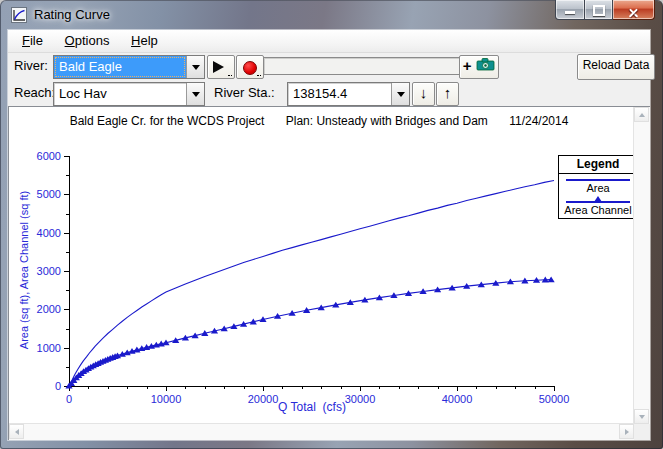 Image resolution: width=663 pixels, height=449 pixels. What do you see at coordinates (244, 92) in the screenshot?
I see `river-station-label: River Sta.:` at bounding box center [244, 92].